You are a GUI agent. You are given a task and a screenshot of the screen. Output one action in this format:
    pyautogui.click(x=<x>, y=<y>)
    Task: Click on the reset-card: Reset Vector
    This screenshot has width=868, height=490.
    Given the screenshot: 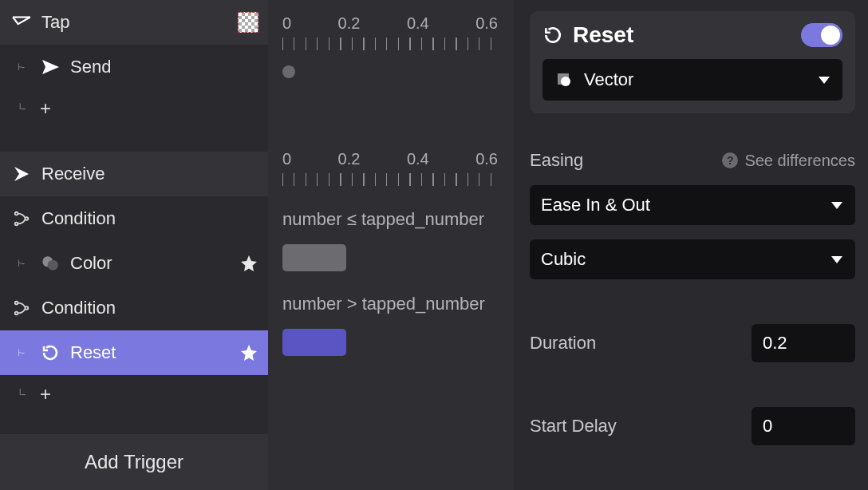 What is the action you would take?
    pyautogui.click(x=692, y=62)
    